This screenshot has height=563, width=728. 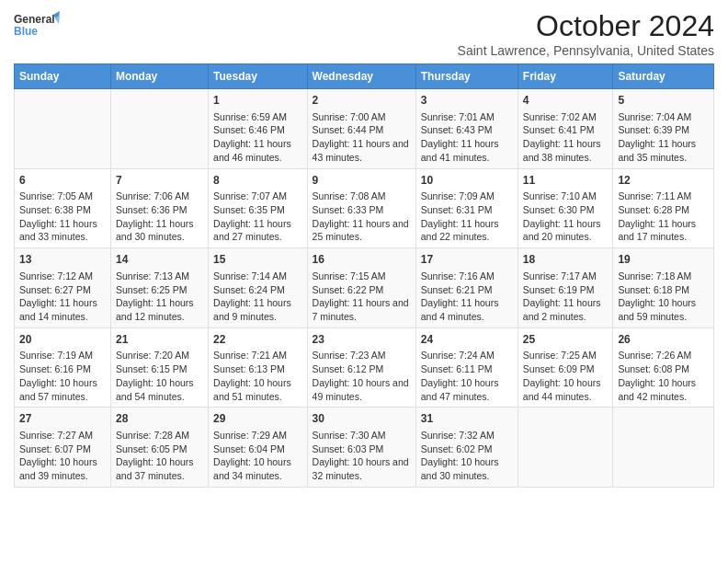 I want to click on day-number: 23, so click(x=362, y=340).